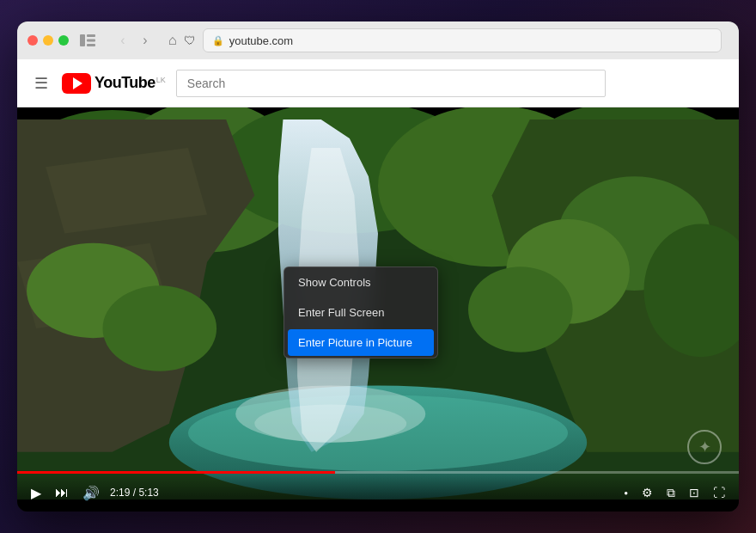 This screenshot has height=533, width=756. What do you see at coordinates (190, 40) in the screenshot?
I see `shield-button: 🛡` at bounding box center [190, 40].